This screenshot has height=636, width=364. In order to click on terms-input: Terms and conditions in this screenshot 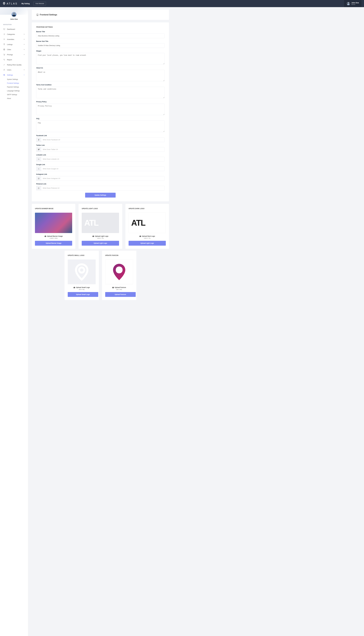, I will do `click(100, 93)`.